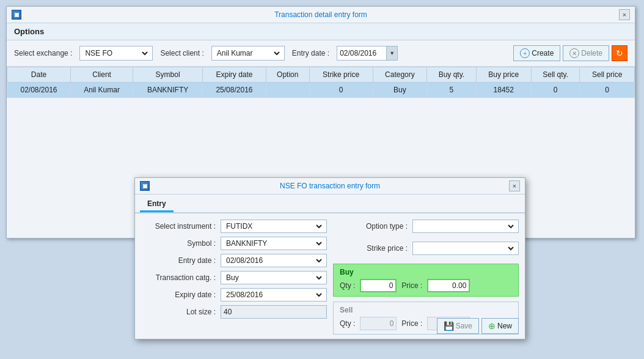 Image resolution: width=644 pixels, height=359 pixels. Describe the element at coordinates (234, 75) in the screenshot. I see `col-expiry-date: Expiry date` at that location.